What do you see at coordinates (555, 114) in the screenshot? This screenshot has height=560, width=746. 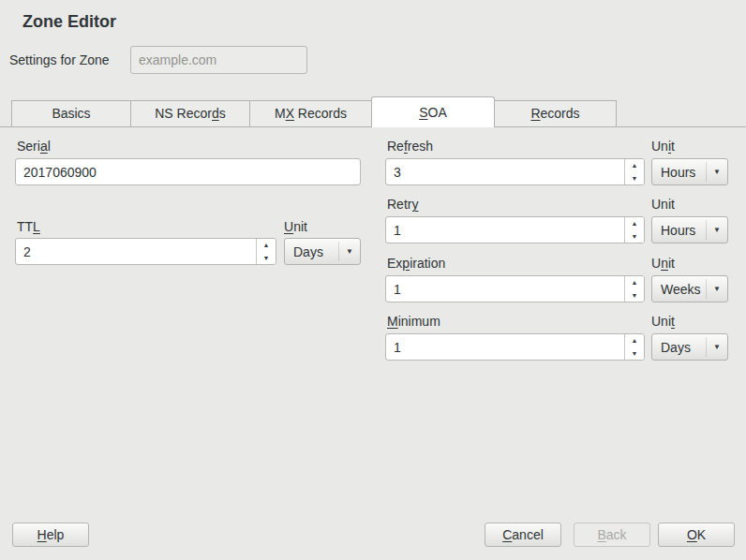 I see `tab-records: Records` at bounding box center [555, 114].